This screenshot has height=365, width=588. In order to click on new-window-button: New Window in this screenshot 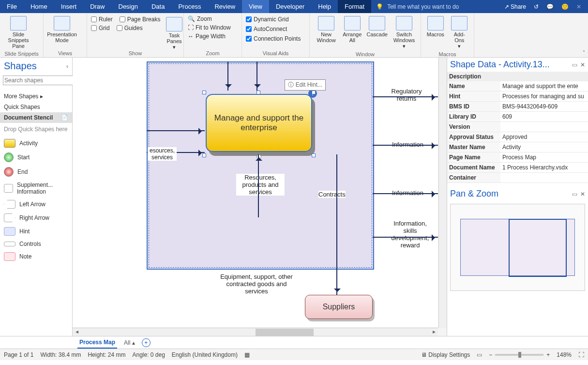, I will do `click(326, 30)`.